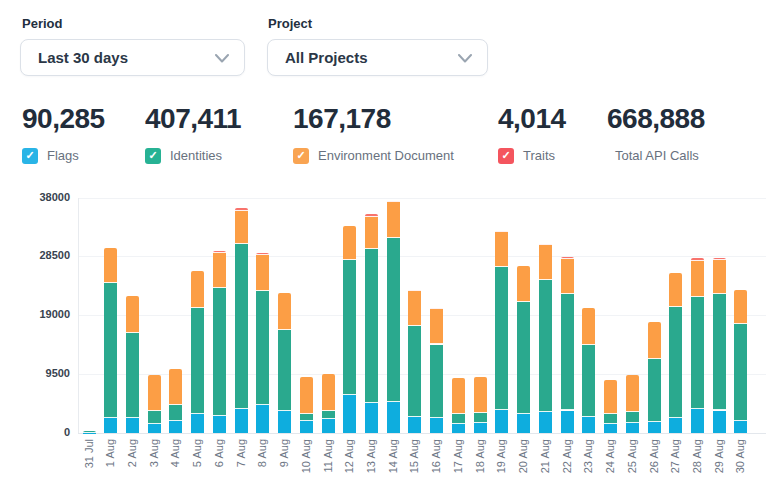  Describe the element at coordinates (568, 461) in the screenshot. I see `x-axis-label: 22 Aug` at that location.